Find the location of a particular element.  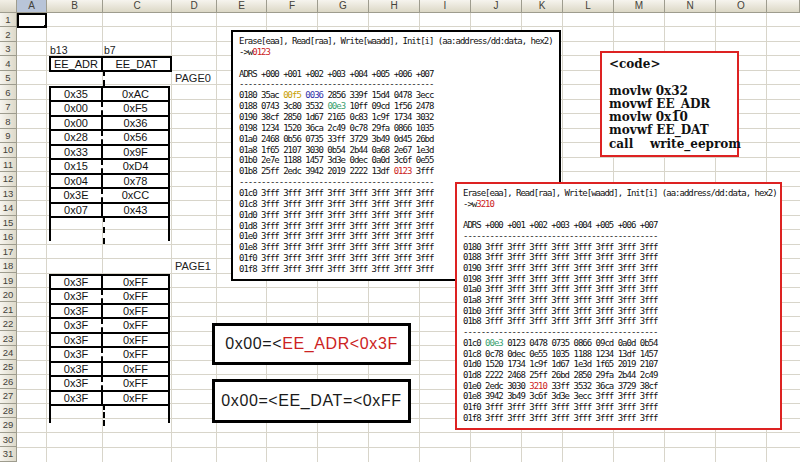

page0-row-7: 0x3E0xCC is located at coordinates (110, 196).